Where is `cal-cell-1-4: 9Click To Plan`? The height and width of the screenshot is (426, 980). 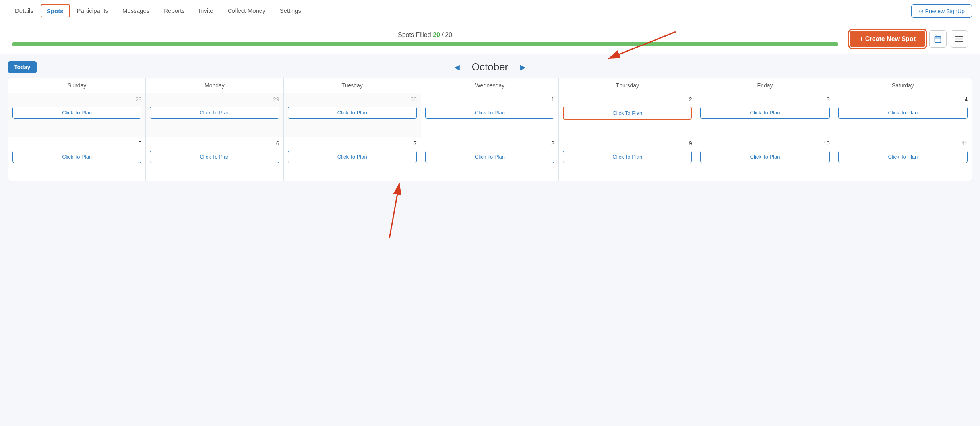 cal-cell-1-4: 9Click To Plan is located at coordinates (628, 159).